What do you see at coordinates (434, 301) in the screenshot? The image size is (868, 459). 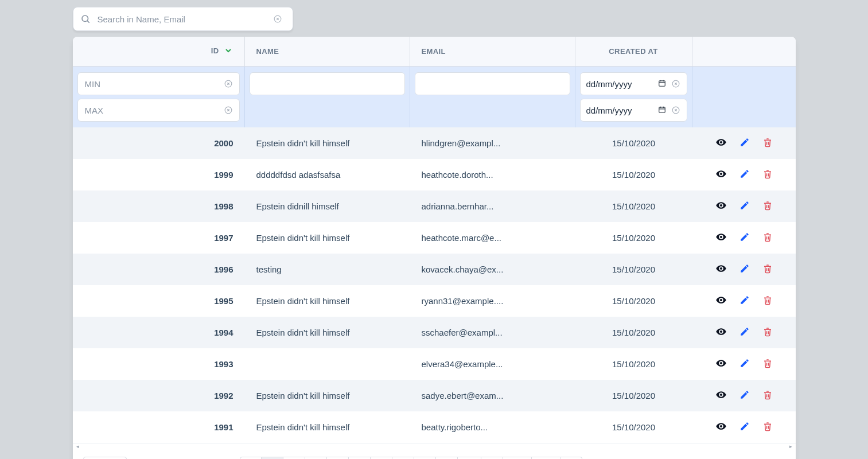 I see `table-row: 1995 Epstein didn't kill himself ryann31…` at bounding box center [434, 301].